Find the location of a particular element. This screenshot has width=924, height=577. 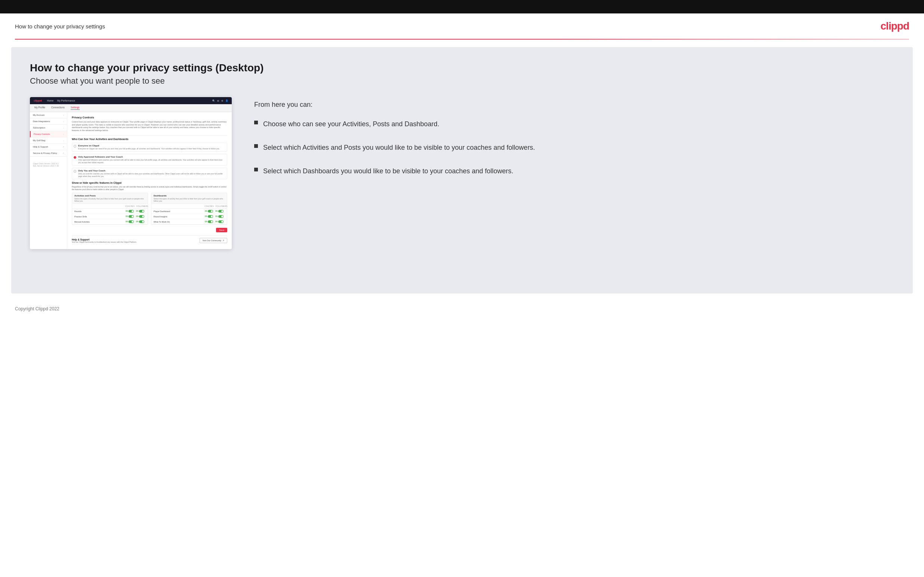

mock-radio-everyone-circle is located at coordinates (75, 147).